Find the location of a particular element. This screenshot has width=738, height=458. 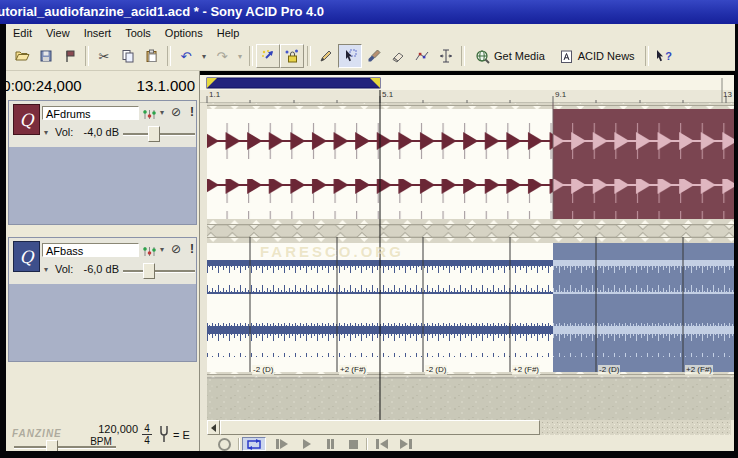

scroll-left-button is located at coordinates (214, 428).